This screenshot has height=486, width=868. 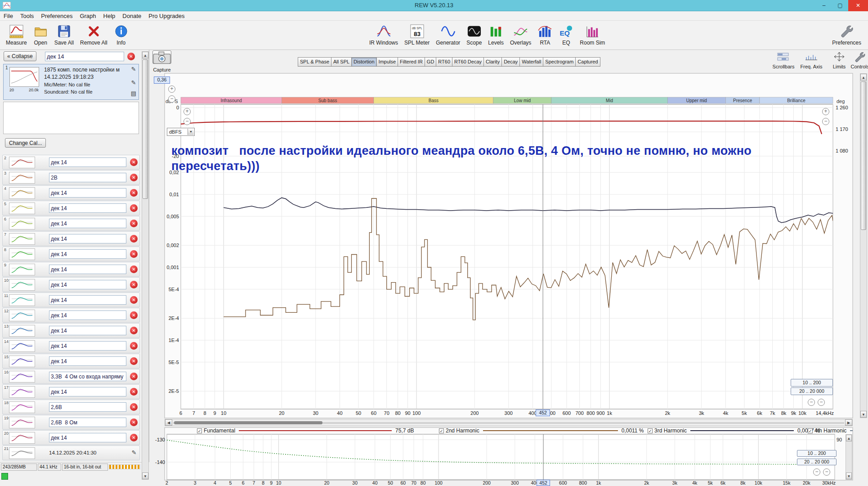 I want to click on tab-clarity: Clarity, so click(x=493, y=62).